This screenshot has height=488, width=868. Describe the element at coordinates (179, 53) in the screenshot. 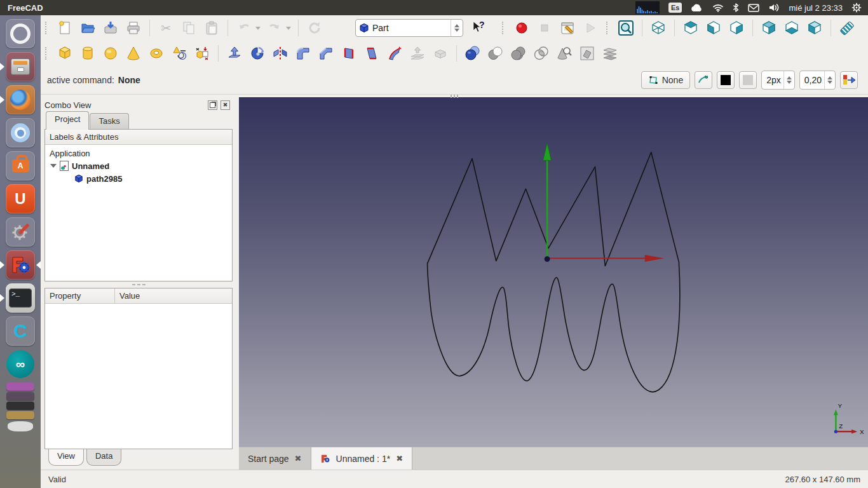

I see `create-primitives-icon` at that location.